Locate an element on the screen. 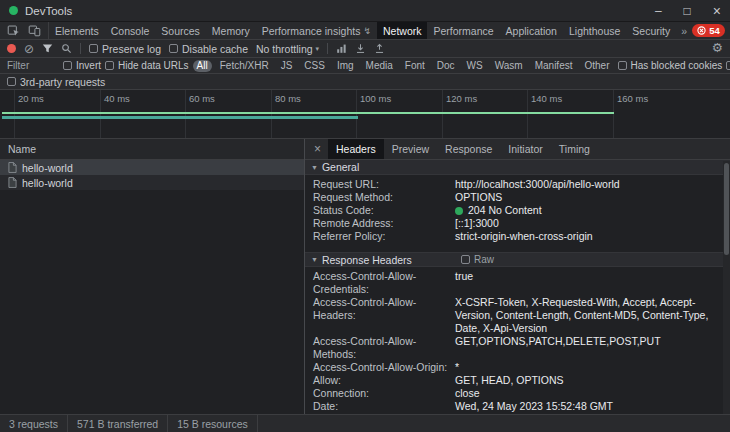 This screenshot has height=432, width=730. maximize-icon: □ is located at coordinates (688, 11).